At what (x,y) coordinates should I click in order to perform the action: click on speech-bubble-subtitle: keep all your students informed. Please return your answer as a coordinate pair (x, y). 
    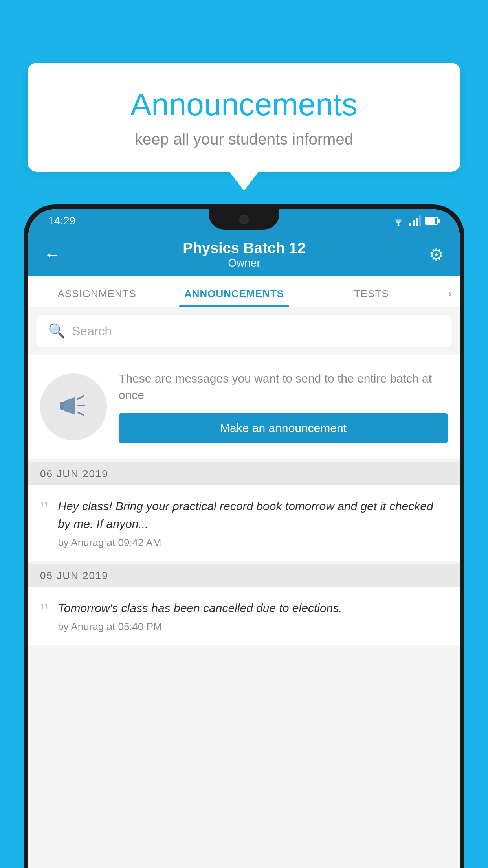
    Looking at the image, I should click on (244, 139).